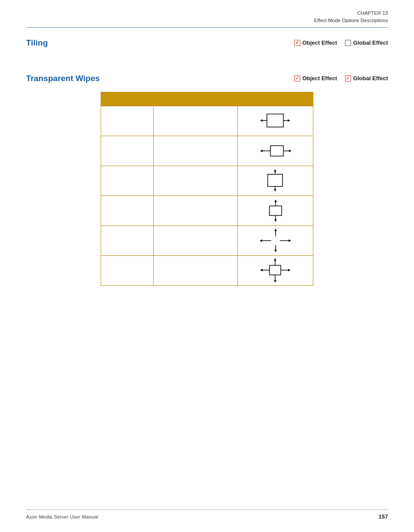  I want to click on tiling-global-effect-checkbox, so click(348, 43).